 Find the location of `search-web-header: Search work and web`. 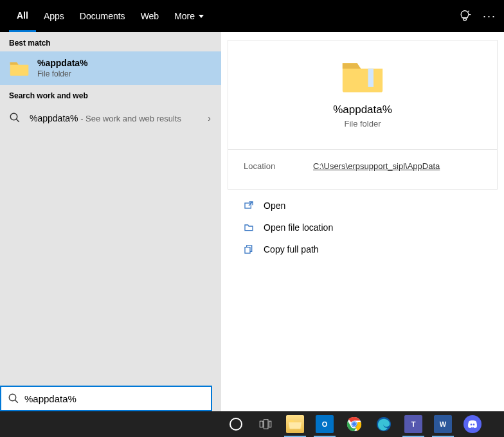

search-web-header: Search work and web is located at coordinates (111, 94).